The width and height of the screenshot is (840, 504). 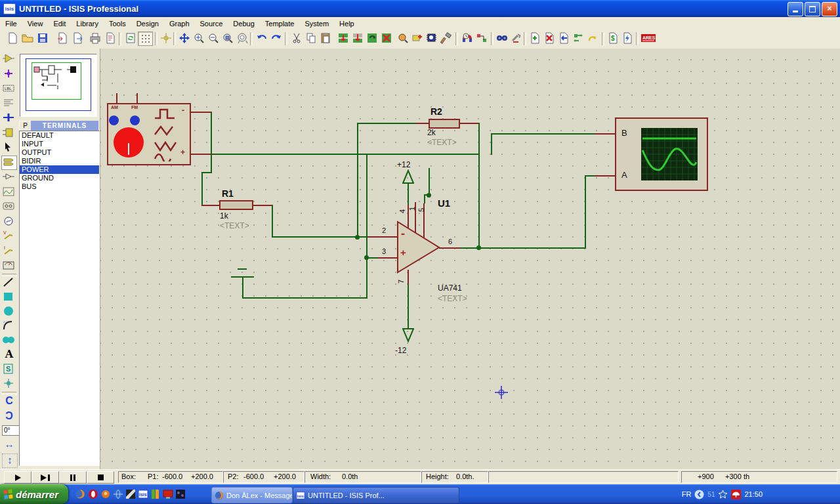 I want to click on remove-sheet-icon, so click(x=549, y=38).